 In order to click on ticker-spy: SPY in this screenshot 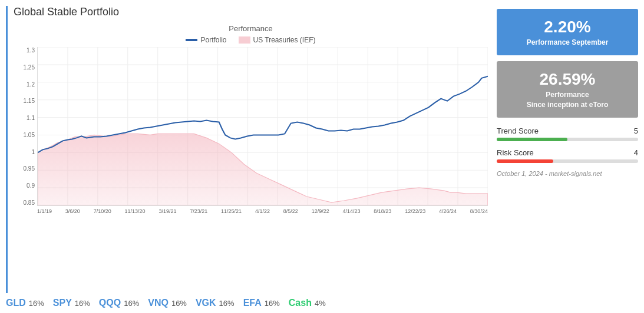, I will do `click(62, 303)`.